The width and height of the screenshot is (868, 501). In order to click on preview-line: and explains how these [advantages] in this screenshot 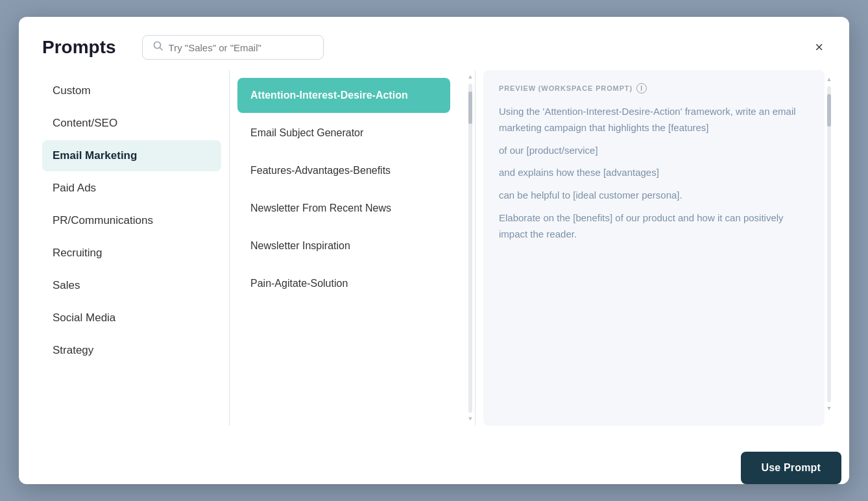, I will do `click(653, 173)`.